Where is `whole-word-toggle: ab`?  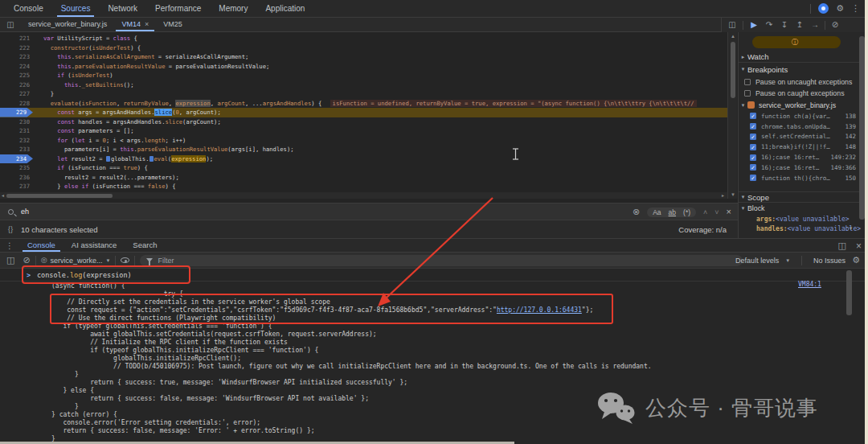
whole-word-toggle: ab is located at coordinates (672, 212).